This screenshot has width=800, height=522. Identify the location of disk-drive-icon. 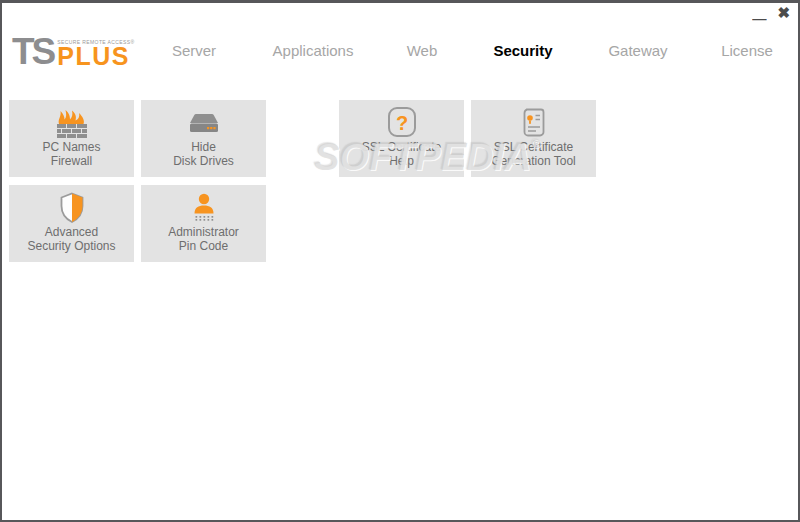
(204, 120).